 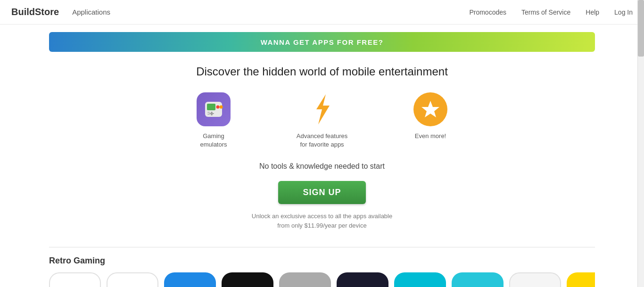 What do you see at coordinates (322, 166) in the screenshot?
I see `no-tools-text: No tools & knowledge needed to start` at bounding box center [322, 166].